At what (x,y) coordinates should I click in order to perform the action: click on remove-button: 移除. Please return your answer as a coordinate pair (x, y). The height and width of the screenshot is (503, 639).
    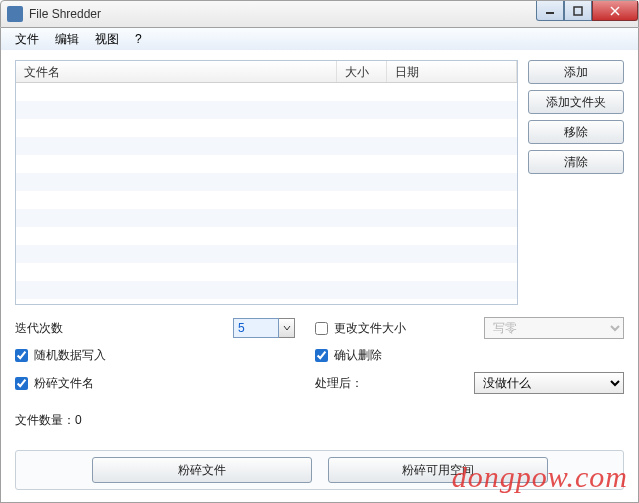
    Looking at the image, I should click on (576, 132).